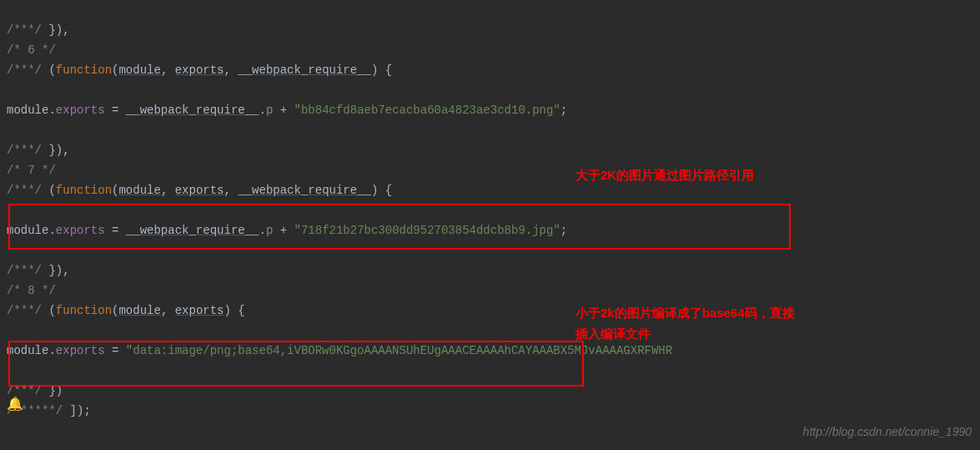 The width and height of the screenshot is (980, 450). I want to click on comment-block-6: /* 6 */, so click(32, 50).